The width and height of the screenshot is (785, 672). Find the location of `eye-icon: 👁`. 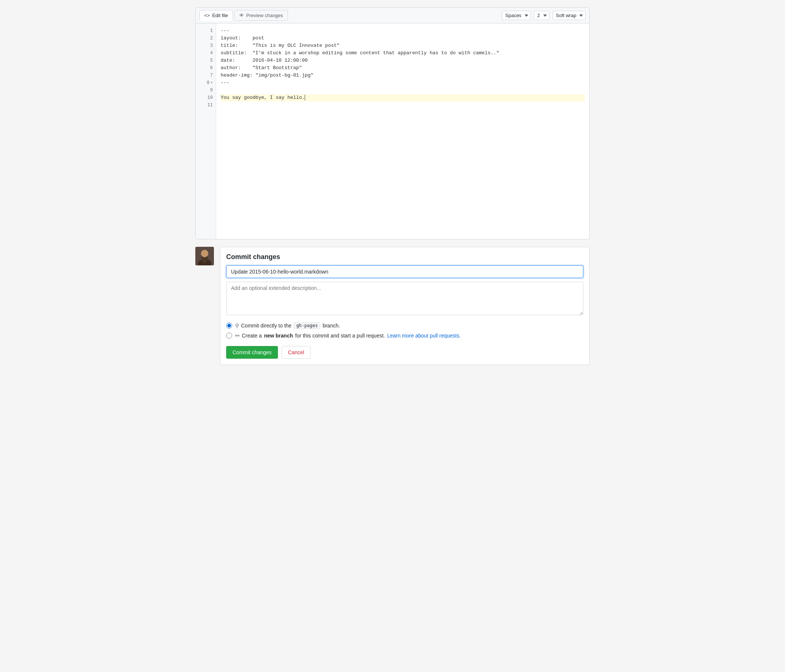

eye-icon: 👁 is located at coordinates (242, 15).